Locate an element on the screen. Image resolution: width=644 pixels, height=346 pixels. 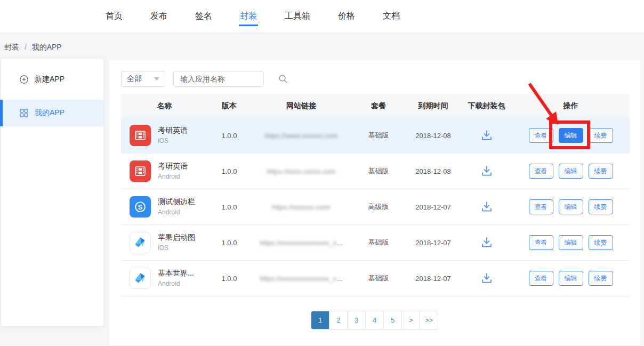
app-name-block: 苹果启动图iOS is located at coordinates (176, 243).